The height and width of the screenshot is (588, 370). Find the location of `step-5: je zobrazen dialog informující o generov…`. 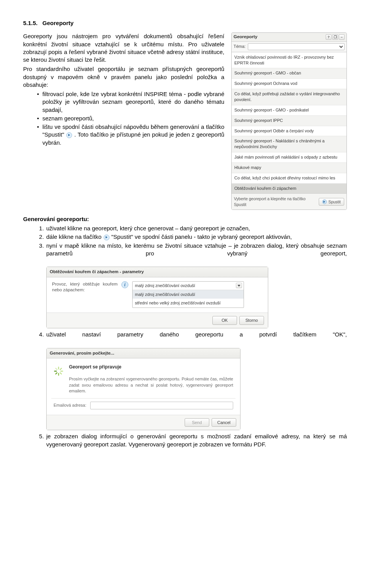

step-5: je zobrazen dialog informující o generov… is located at coordinates (196, 441).